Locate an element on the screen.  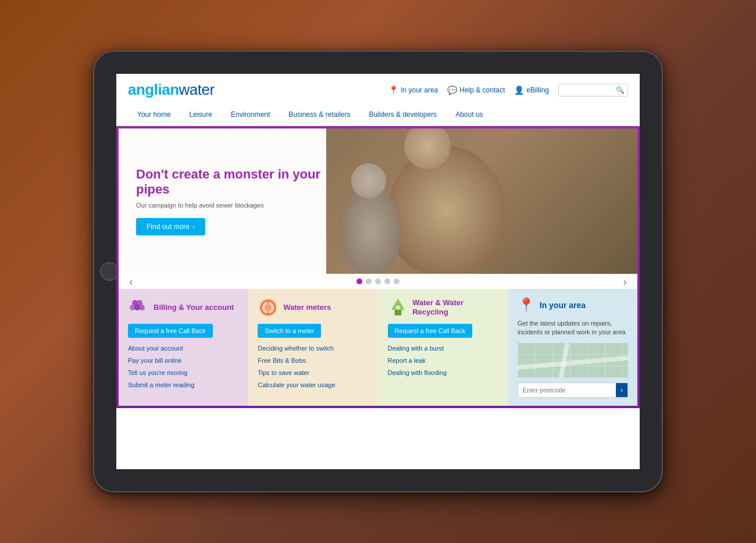
hero-cta-button: Find out more › is located at coordinates (171, 227).